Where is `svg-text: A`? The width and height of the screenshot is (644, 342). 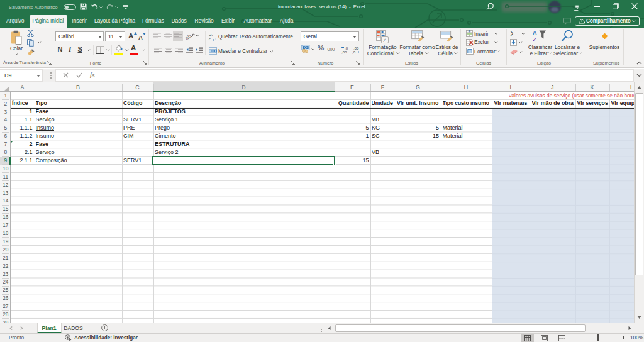 svg-text: A is located at coordinates (535, 33).